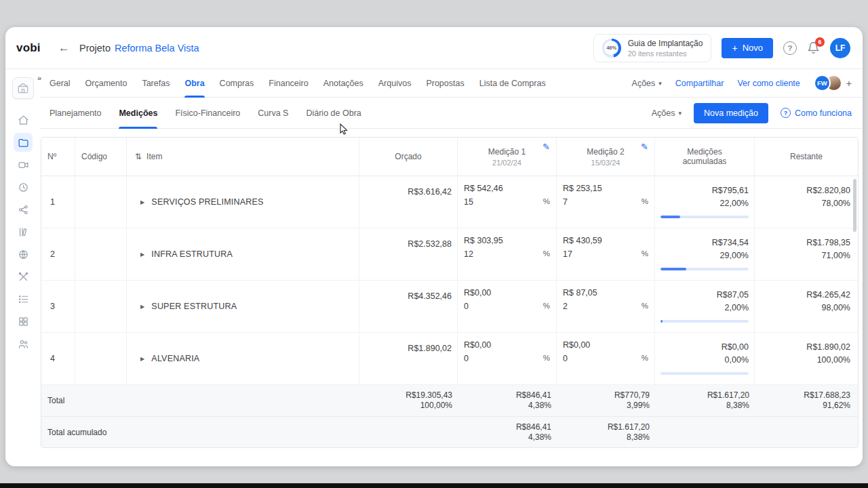  What do you see at coordinates (837, 405) in the screenshot?
I see `total-remaining-percent: 91,62%` at bounding box center [837, 405].